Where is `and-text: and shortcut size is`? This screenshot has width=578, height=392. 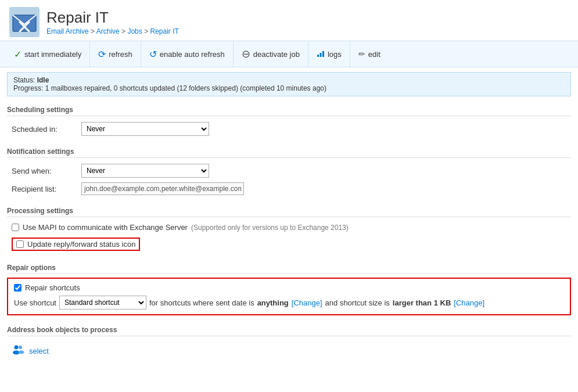 and-text: and shortcut size is is located at coordinates (358, 303).